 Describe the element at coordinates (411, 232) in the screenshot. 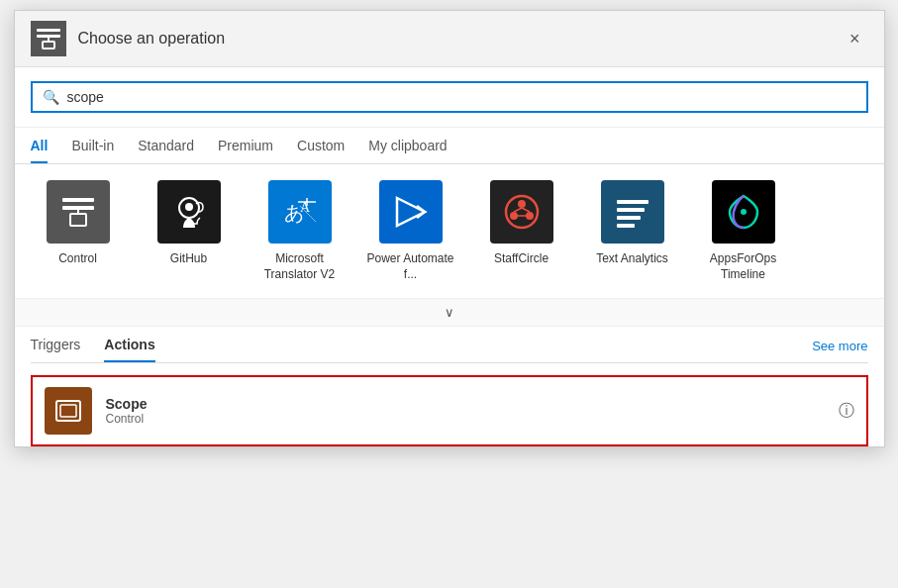

I see `connector-powerautomate: Power Automate f...` at that location.